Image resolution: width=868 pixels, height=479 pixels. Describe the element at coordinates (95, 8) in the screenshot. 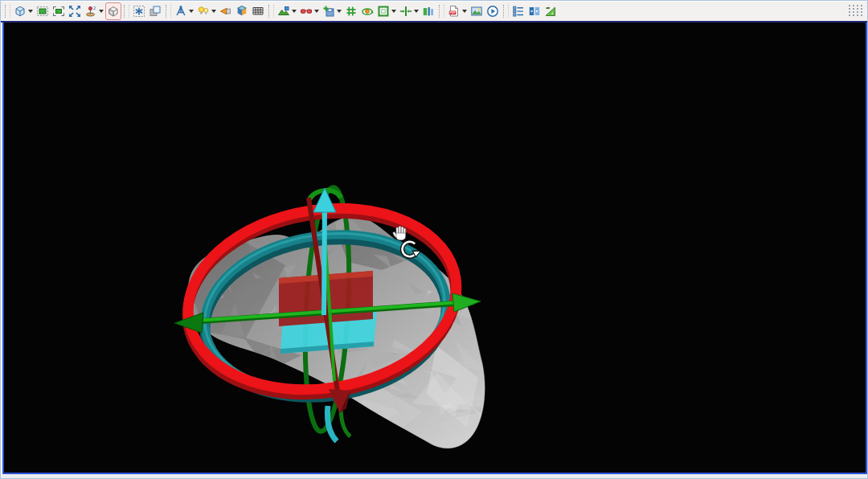

I see `svg-text: 2` at that location.